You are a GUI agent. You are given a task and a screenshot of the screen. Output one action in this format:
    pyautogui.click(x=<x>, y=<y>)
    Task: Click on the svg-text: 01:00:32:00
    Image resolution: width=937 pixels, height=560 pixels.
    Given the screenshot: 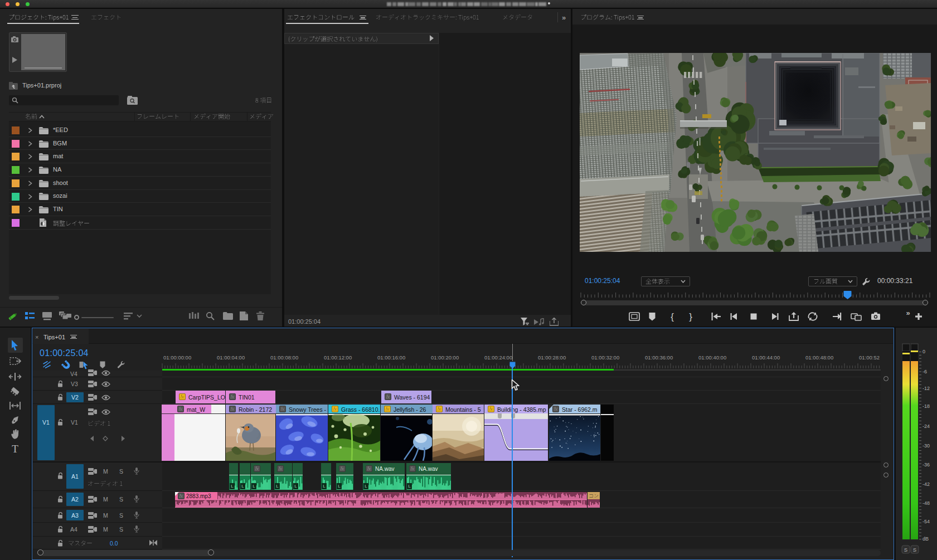 What is the action you would take?
    pyautogui.click(x=605, y=358)
    